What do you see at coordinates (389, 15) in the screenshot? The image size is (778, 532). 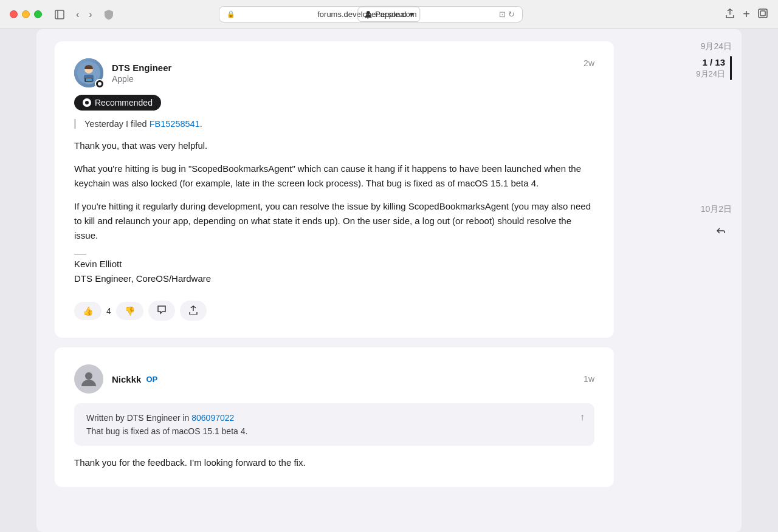 I see `profile-button: Personal ▾` at bounding box center [389, 15].